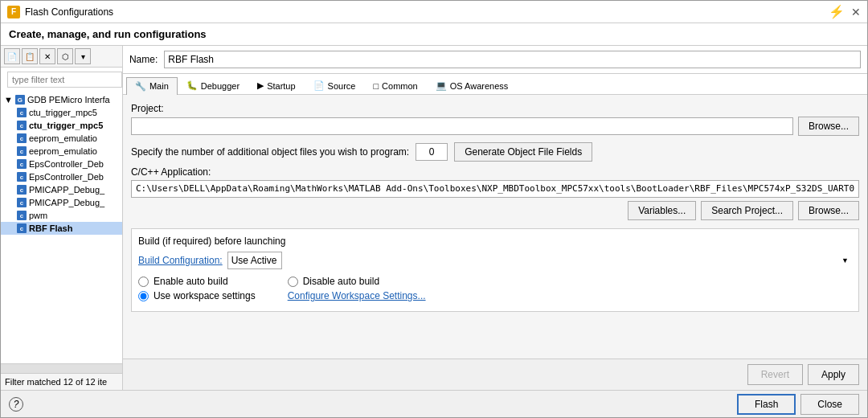  I want to click on project-browse-row: Browse..., so click(495, 126).